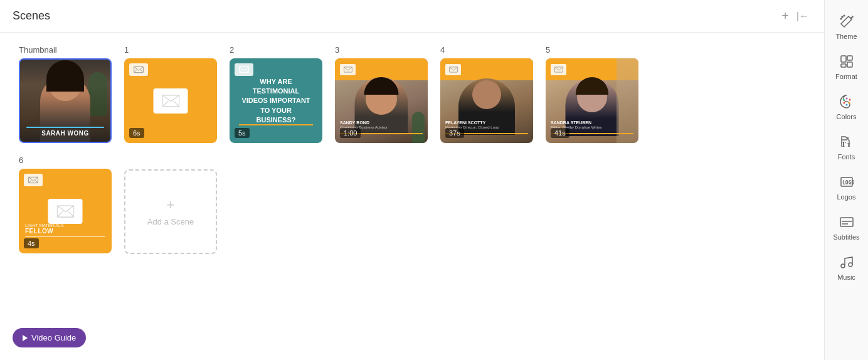 The height and width of the screenshot is (360, 868). What do you see at coordinates (137, 133) in the screenshot?
I see `scene-1-duration: 6s` at bounding box center [137, 133].